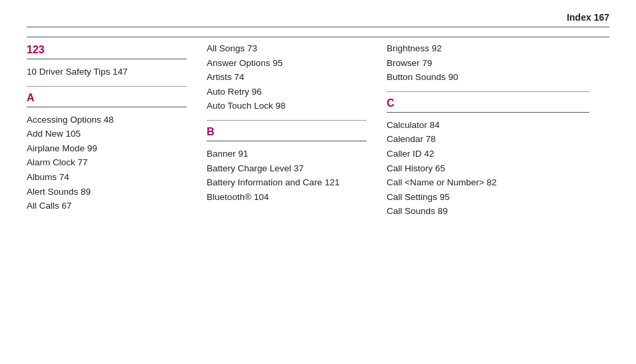 The width and height of the screenshot is (636, 364). I want to click on section-c: C Calculator 84 Calendar 78 Caller ID 42…, so click(488, 158).